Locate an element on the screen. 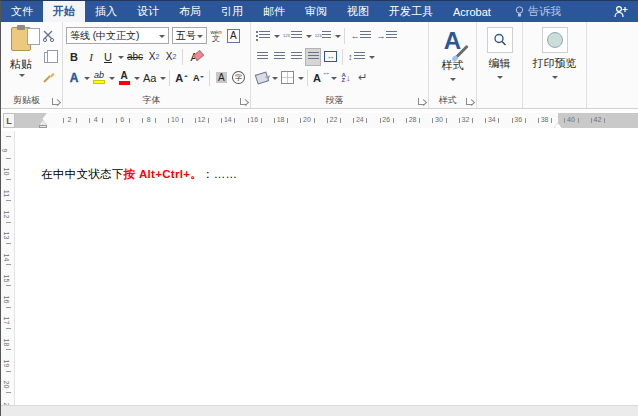 This screenshot has height=416, width=638. ruler-number: 36 is located at coordinates (518, 120).